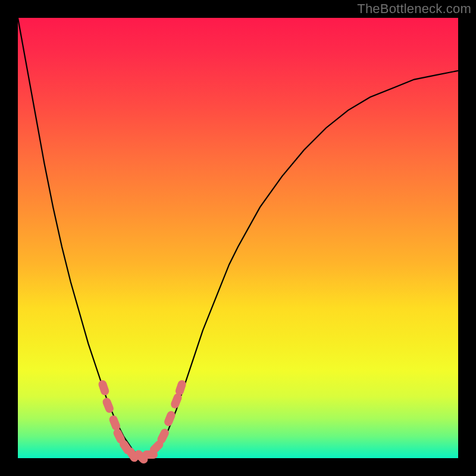  Describe the element at coordinates (414, 9) in the screenshot. I see `watermark-text: TheBottleneck.com` at that location.